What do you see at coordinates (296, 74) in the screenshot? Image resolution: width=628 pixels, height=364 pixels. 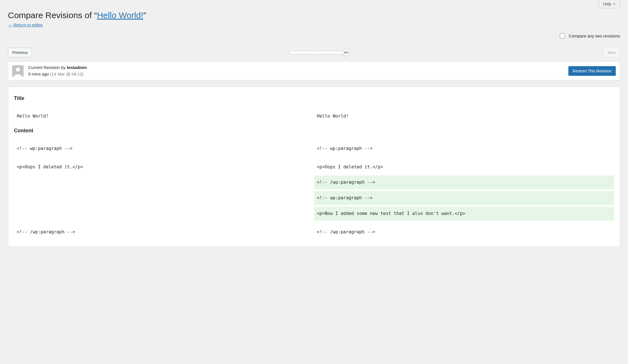 I see `revision-timestamp: 9 mins ago (14 Mar @ 08:13)` at bounding box center [296, 74].